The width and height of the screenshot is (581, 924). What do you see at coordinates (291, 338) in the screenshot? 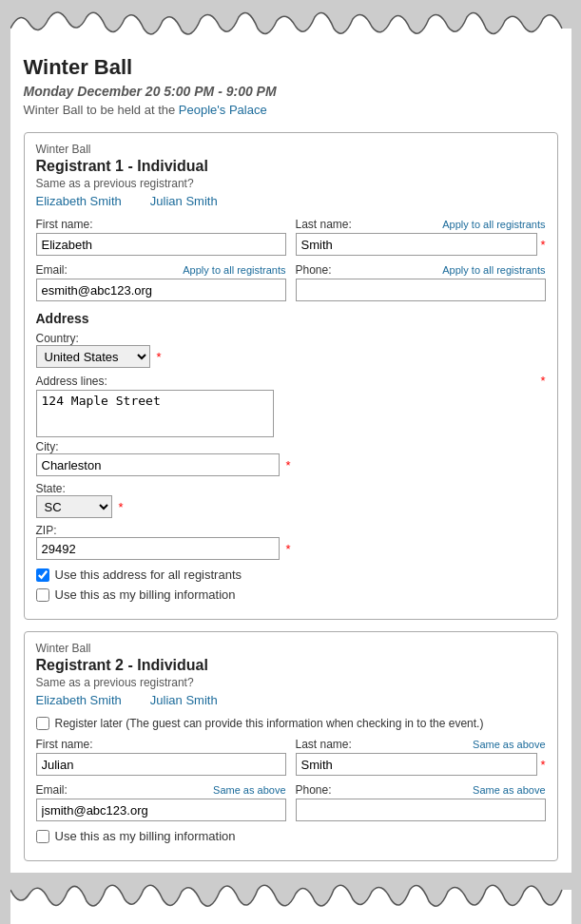
I see `reg1-country-label: Country:` at bounding box center [291, 338].